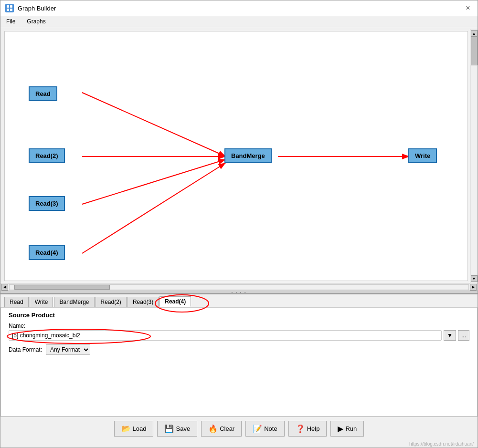 This screenshot has width=478, height=448. I want to click on browse-button: ..., so click(464, 335).